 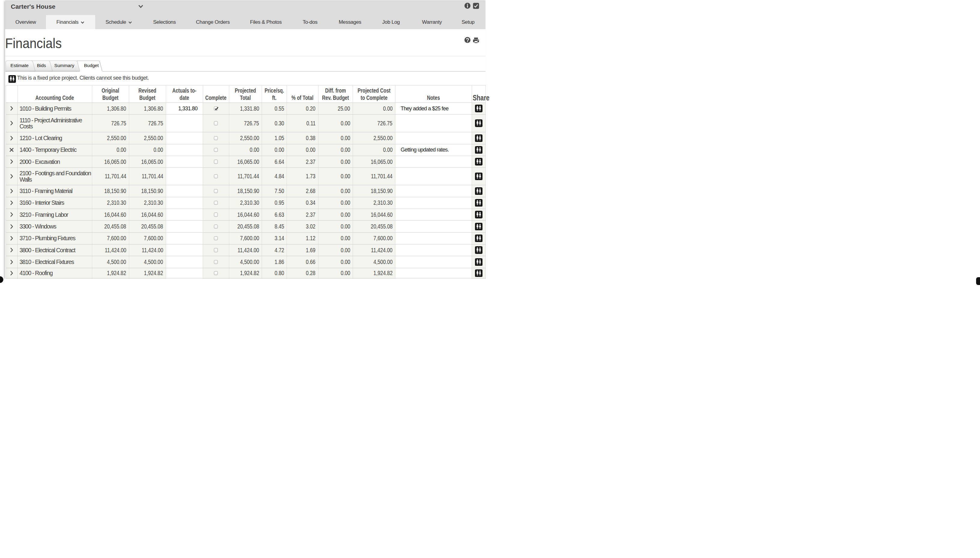 What do you see at coordinates (91, 65) in the screenshot?
I see `svg-text: Budget` at bounding box center [91, 65].